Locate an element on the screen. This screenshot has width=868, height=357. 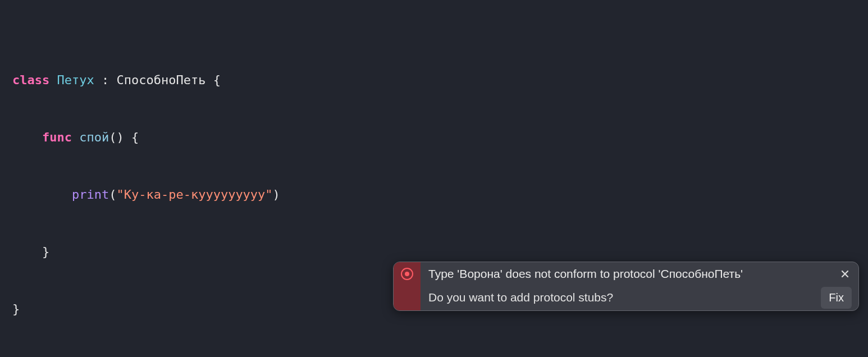
diagnostic-message: Type 'Ворона' does not conform to protoc… is located at coordinates (631, 274).